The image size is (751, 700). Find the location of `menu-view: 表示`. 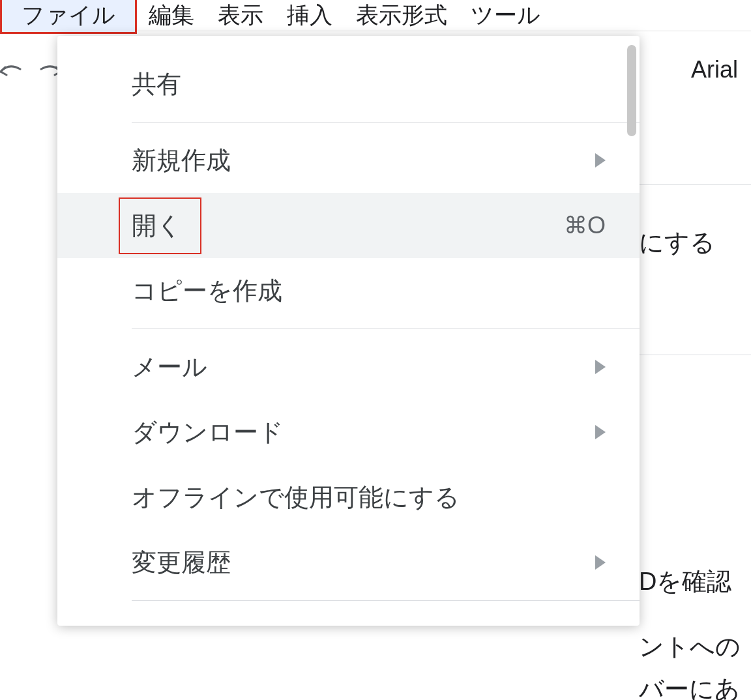

menu-view: 表示 is located at coordinates (241, 17).